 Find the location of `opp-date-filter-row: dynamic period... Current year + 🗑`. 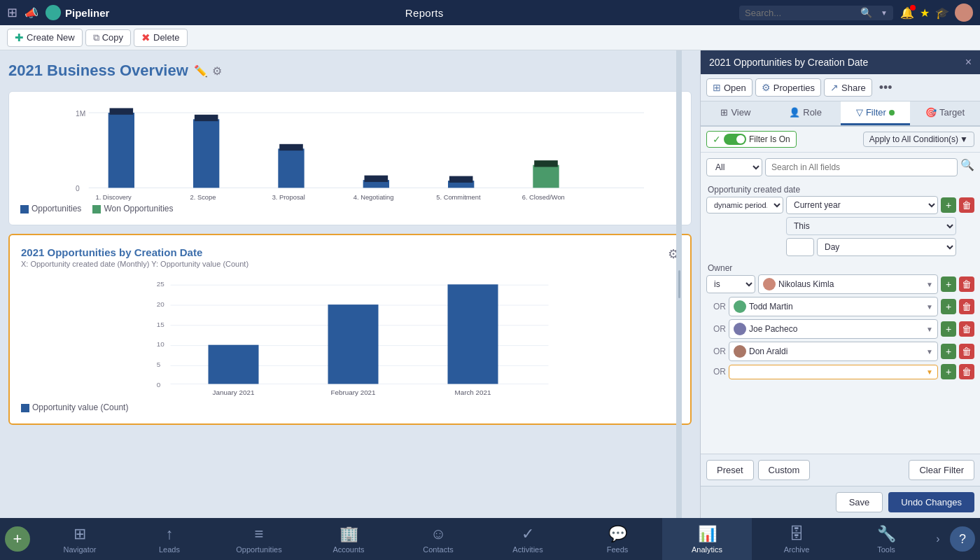

opp-date-filter-row: dynamic period... Current year + 🗑 is located at coordinates (840, 205).